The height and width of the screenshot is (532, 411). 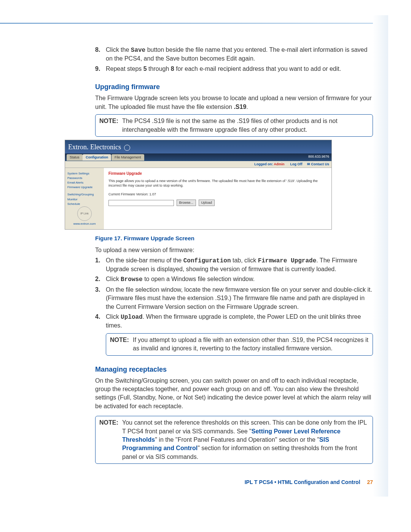 What do you see at coordinates (198, 147) in the screenshot?
I see `shot-brand-bar: Extron. Electronics` at bounding box center [198, 147].